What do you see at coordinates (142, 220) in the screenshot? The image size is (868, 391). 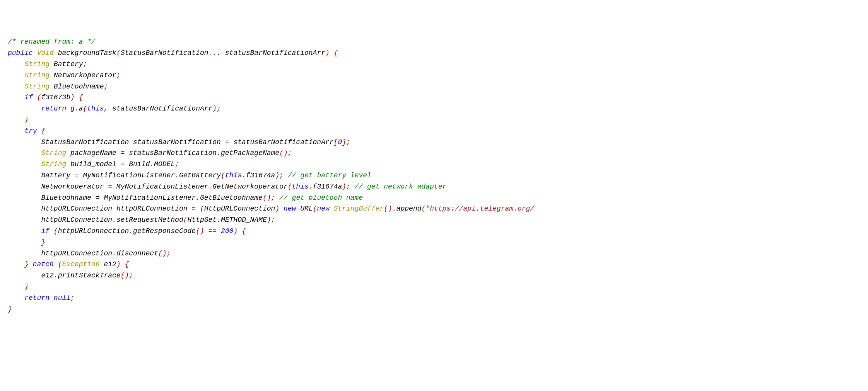 I see `code-line: httpURLConnection.setRequestMethod(HttpG…` at bounding box center [142, 220].